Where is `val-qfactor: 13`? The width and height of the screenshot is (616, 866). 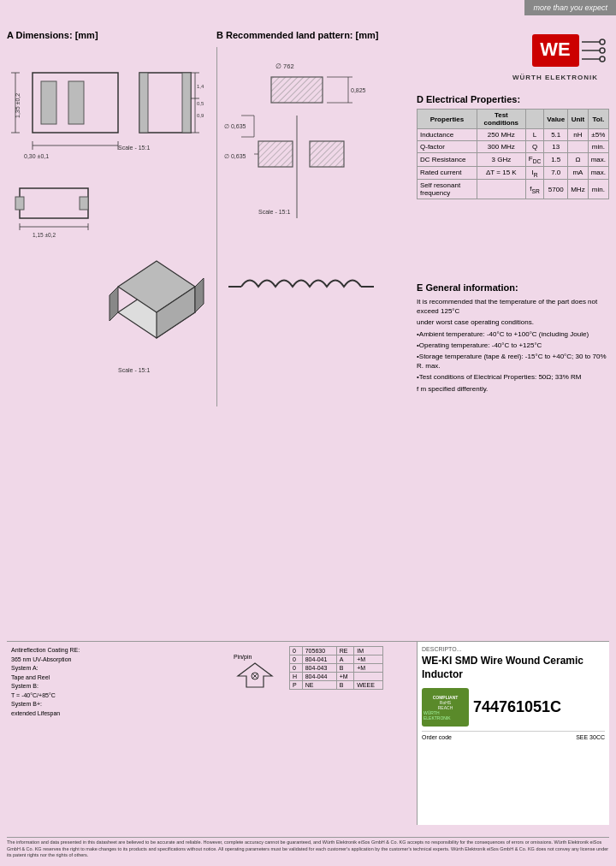 val-qfactor: 13 is located at coordinates (556, 147).